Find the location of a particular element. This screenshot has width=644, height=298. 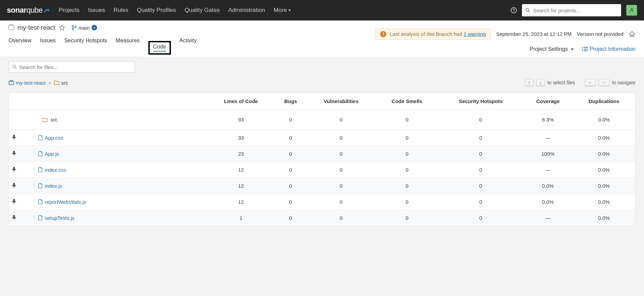

logo-wave-icon is located at coordinates (46, 10).